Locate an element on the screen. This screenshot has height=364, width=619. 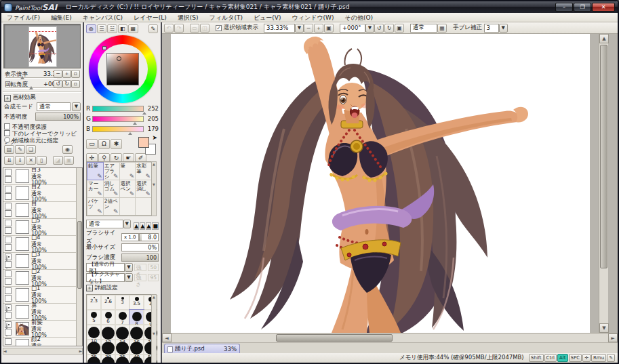
advanced-settings-header: ＋ 詳細設定 is located at coordinates (122, 287).